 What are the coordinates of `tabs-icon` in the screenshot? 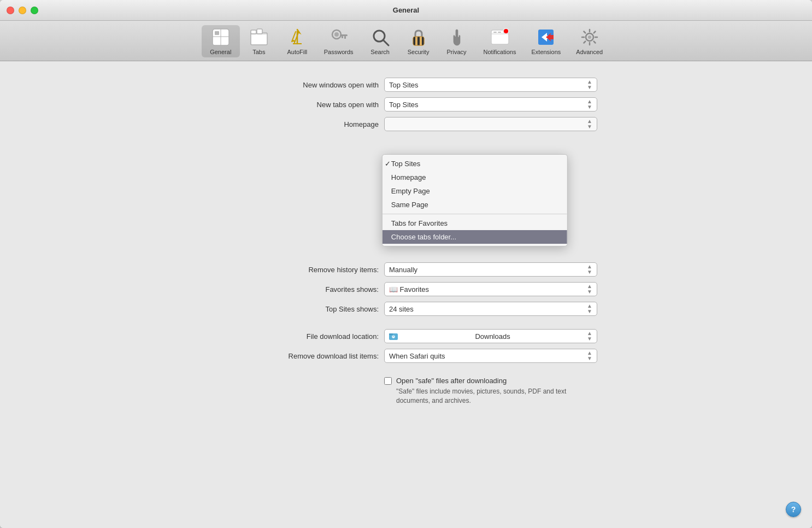 It's located at (259, 37).